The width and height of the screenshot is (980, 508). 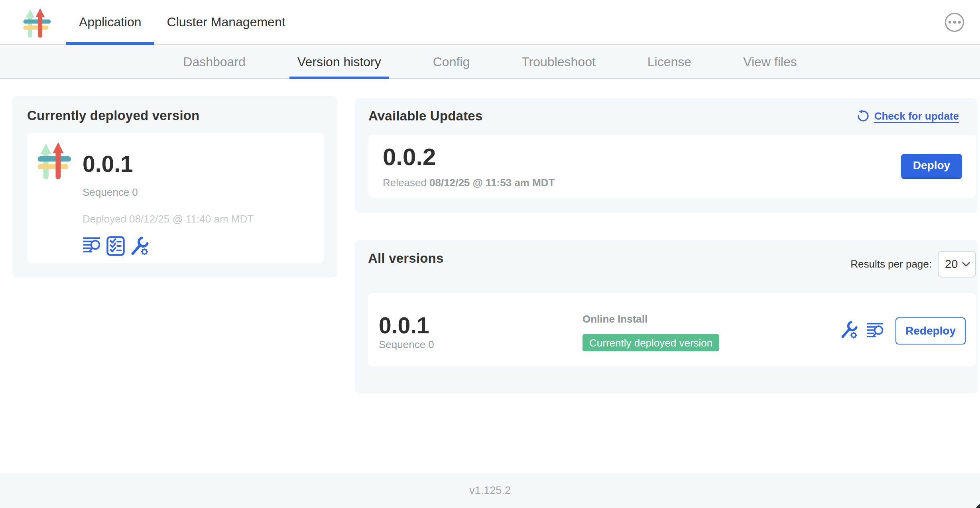 I want to click on currently-deployed-inner-card: 0.0.1 Sequence 0 Deployed 08/12/25 @ 11:…, so click(x=175, y=198).